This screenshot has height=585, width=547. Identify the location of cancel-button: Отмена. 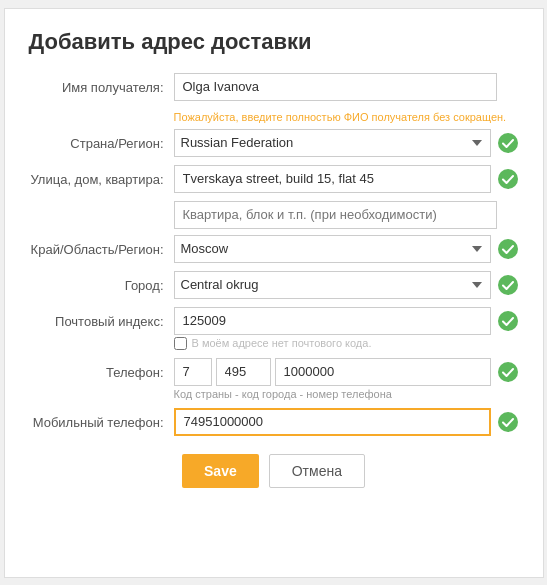
(317, 471).